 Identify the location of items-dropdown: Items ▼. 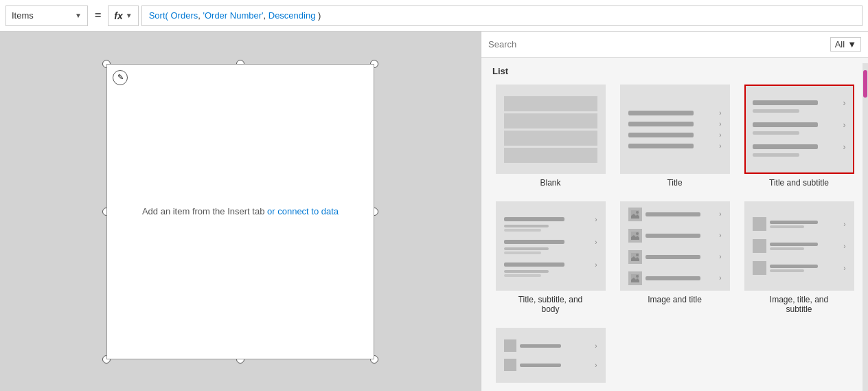
(47, 16).